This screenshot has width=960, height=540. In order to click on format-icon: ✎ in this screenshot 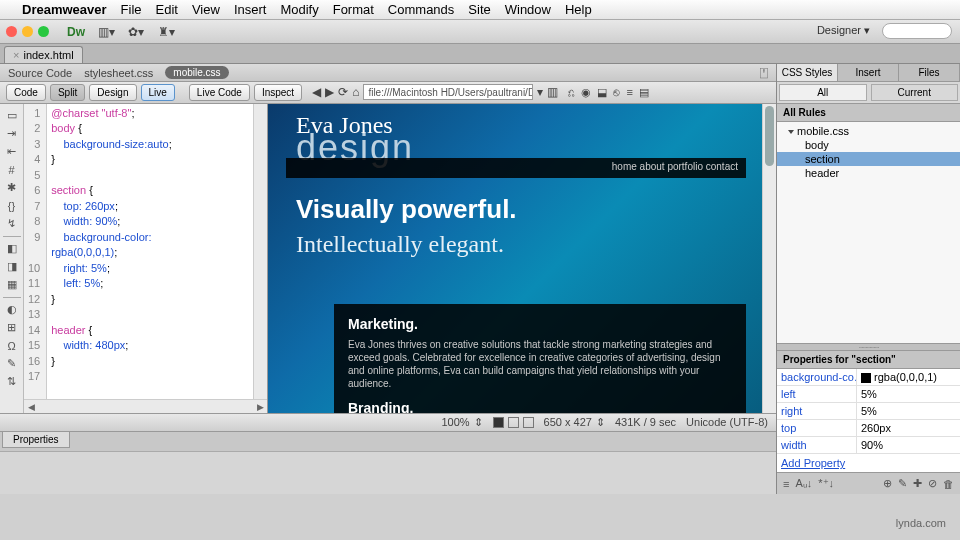, I will do `click(12, 364)`.